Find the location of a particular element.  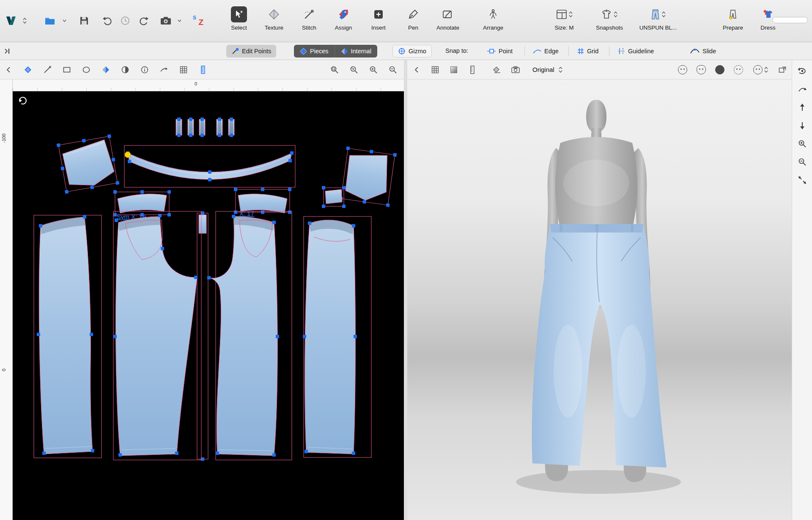

pieces-toggle: Pieces is located at coordinates (314, 51).